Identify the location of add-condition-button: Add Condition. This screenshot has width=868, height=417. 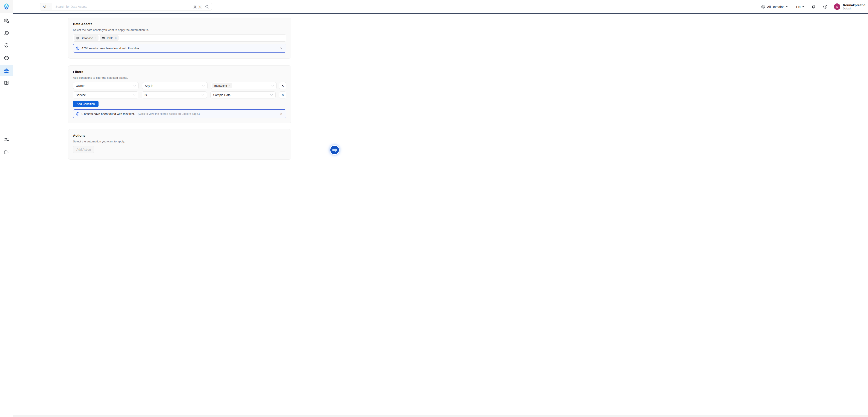
(86, 104).